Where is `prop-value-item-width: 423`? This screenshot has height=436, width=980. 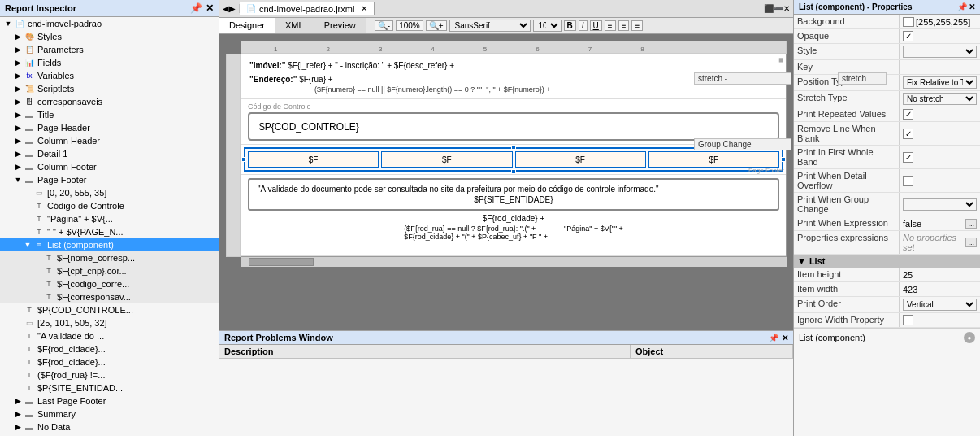 prop-value-item-width: 423 is located at coordinates (939, 290).